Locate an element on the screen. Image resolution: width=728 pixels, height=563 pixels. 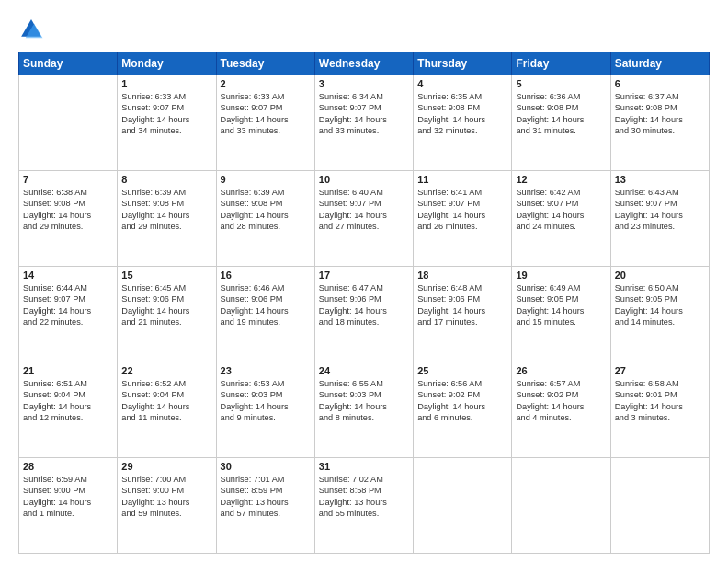
calendar-cell: 11Sunrise: 6:41 AM Sunset: 9:07 PM Dayli… is located at coordinates (463, 219).